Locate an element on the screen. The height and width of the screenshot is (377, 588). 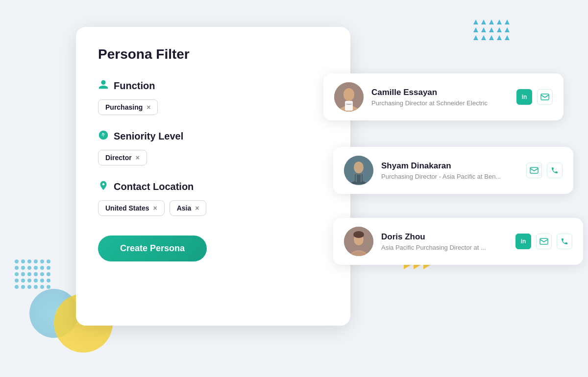
location-section: Contact Location United States × Asia × is located at coordinates (213, 198).